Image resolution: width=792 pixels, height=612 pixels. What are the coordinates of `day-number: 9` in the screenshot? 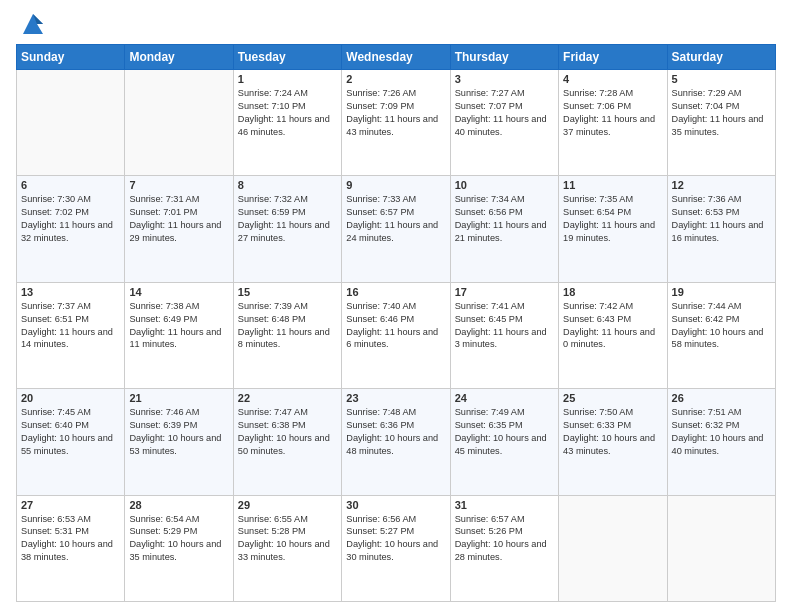 It's located at (396, 185).